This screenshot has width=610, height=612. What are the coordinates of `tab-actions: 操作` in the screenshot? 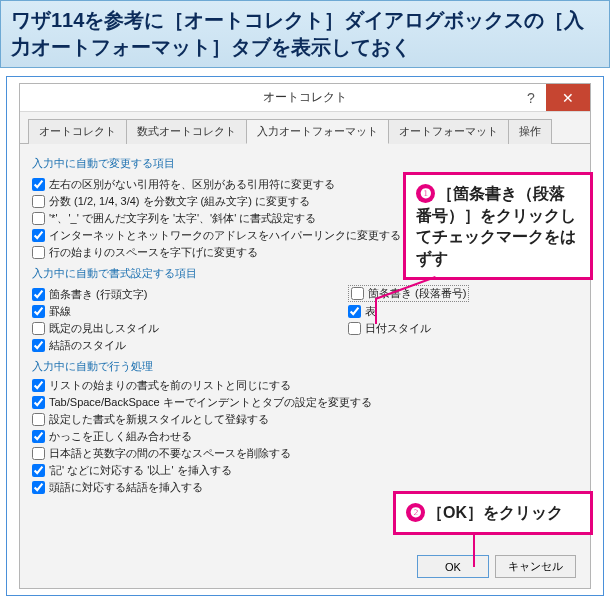 It's located at (530, 132).